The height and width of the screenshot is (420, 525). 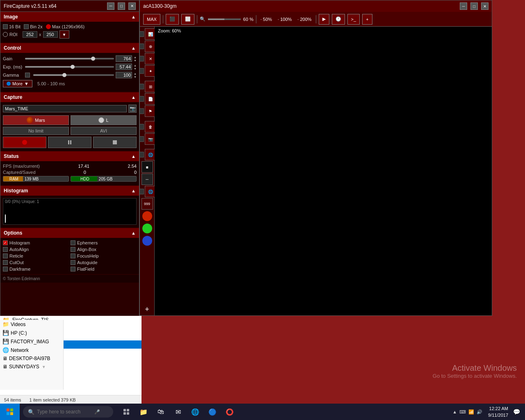 I want to click on toolbar-btn-2: ⬛, so click(x=172, y=19).